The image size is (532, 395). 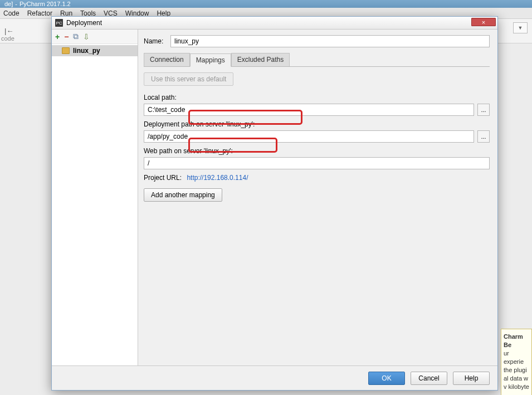 I want to click on servers-toolbar: + − ⧉ ⇩, so click(x=95, y=37).